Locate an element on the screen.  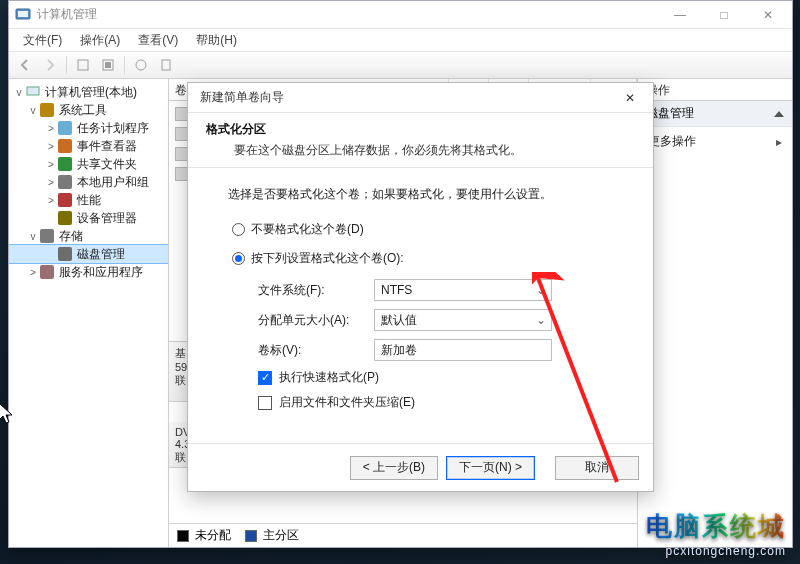
tree-item: v存储 is located at coordinates (88, 236).